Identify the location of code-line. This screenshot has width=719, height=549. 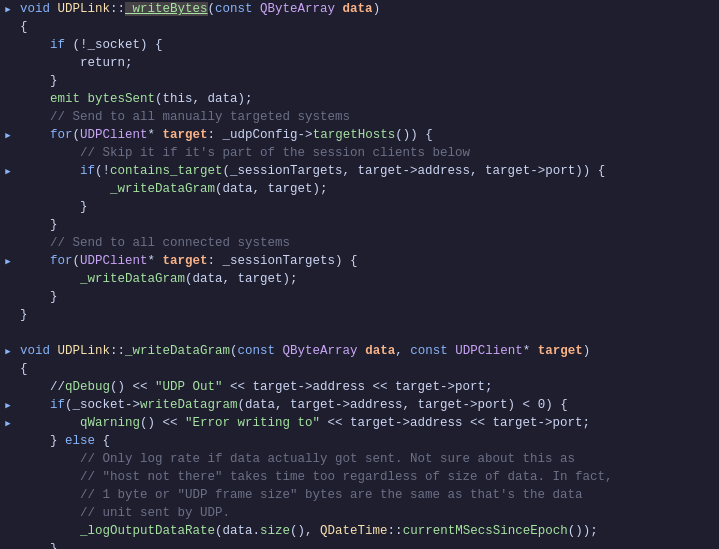
(368, 333).